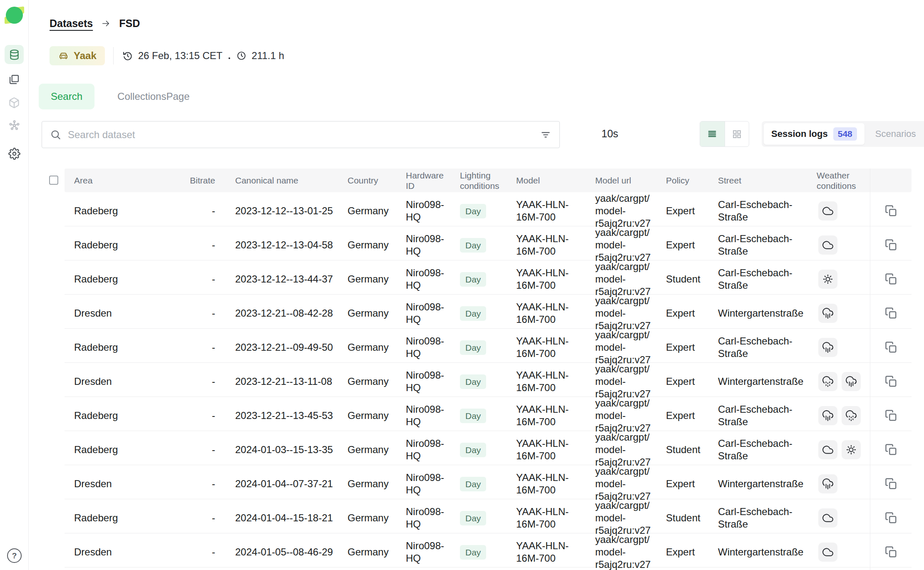  What do you see at coordinates (488, 414) in the screenshot?
I see `table-row: Radeberg - 2023-12-21--13-45-53 Germany …` at bounding box center [488, 414].